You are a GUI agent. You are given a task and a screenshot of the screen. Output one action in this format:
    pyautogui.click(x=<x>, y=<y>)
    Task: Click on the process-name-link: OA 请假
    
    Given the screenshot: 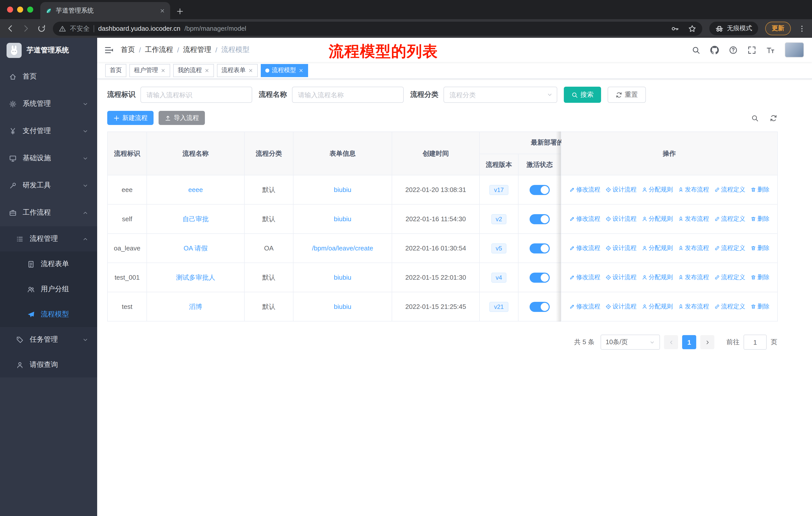 What is the action you would take?
    pyautogui.click(x=196, y=248)
    